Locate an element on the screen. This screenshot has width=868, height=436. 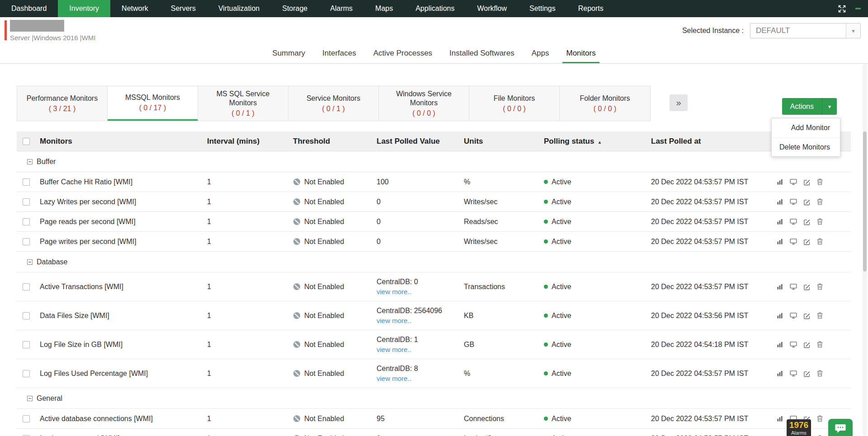
monitor-tab-file-monitors: File Monitors( 0 / 0 ) is located at coordinates (514, 103).